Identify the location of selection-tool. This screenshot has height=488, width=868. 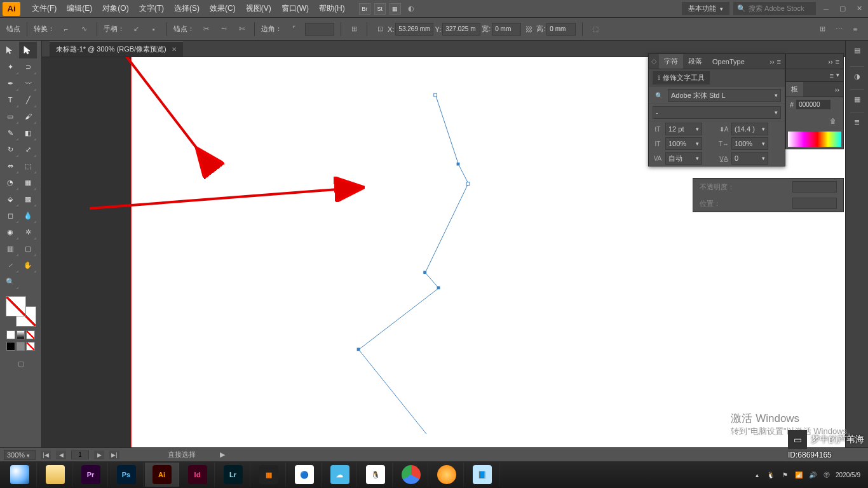
(10, 50).